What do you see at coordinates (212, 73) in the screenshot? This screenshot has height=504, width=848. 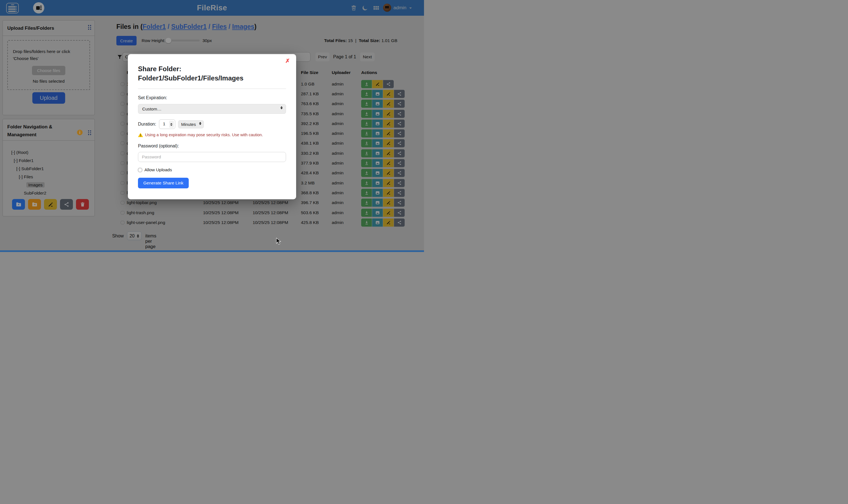 I see `modal-title: Share Folder: Folder1/SubFolder1/Files/I…` at bounding box center [212, 73].